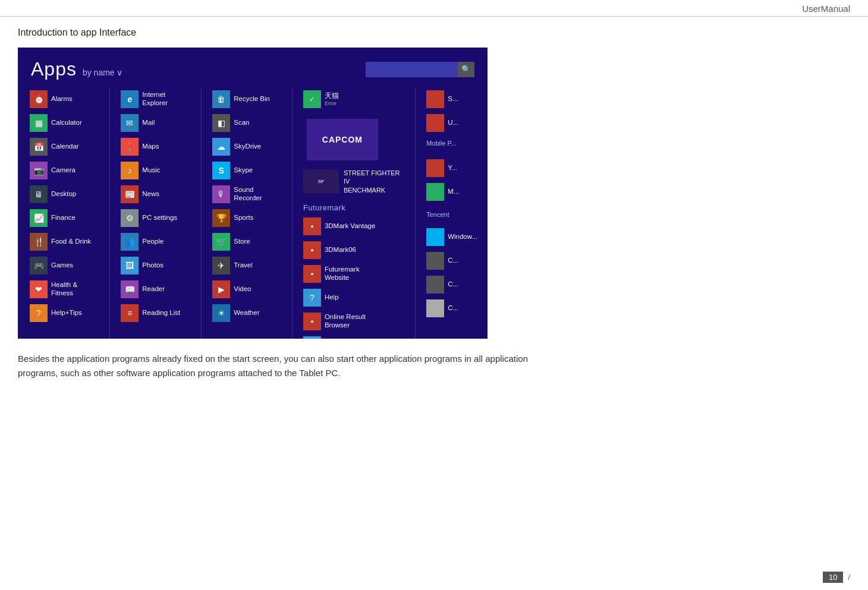  Describe the element at coordinates (156, 242) in the screenshot. I see `list-item: 👥 People` at that location.